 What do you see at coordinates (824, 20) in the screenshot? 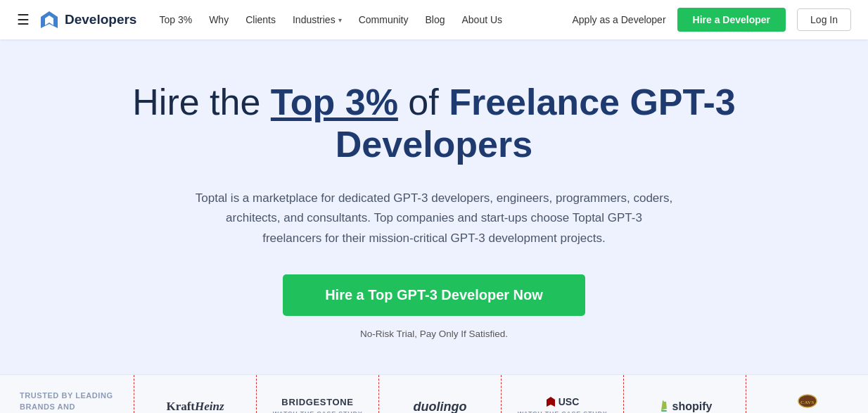
I see `login-button: Log In` at bounding box center [824, 20].